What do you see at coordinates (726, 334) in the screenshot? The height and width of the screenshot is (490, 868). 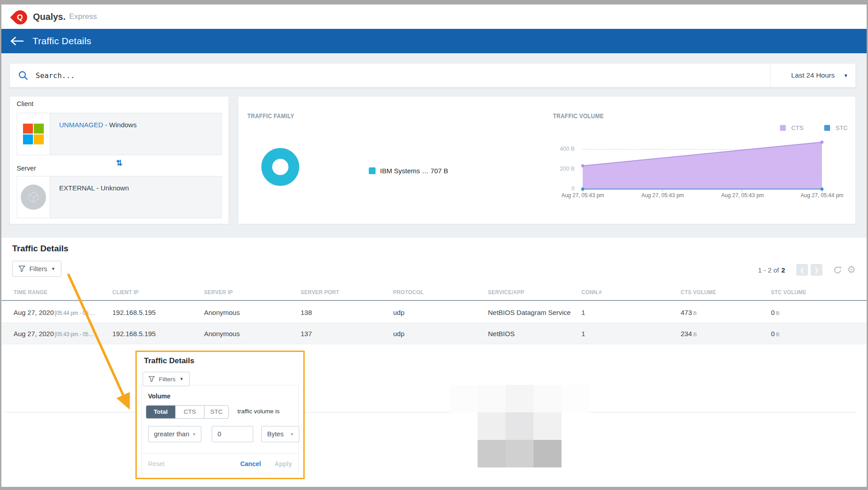 I see `cell-cts-volume: 234B` at bounding box center [726, 334].